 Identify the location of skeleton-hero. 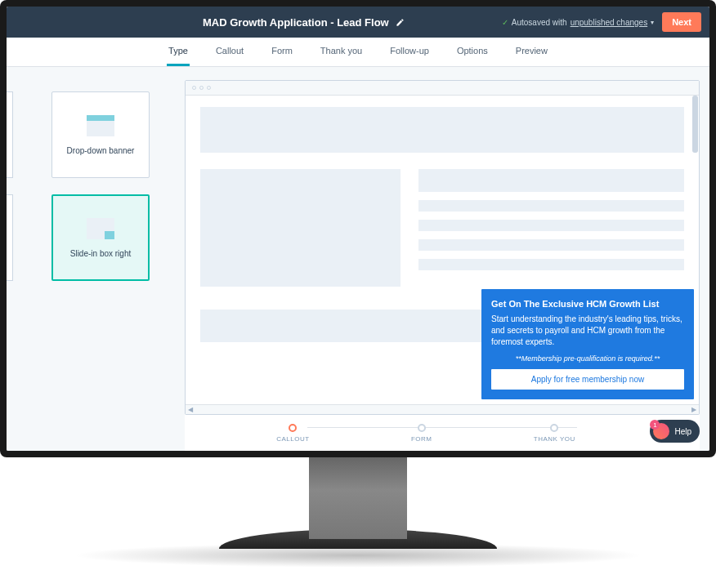
(442, 130).